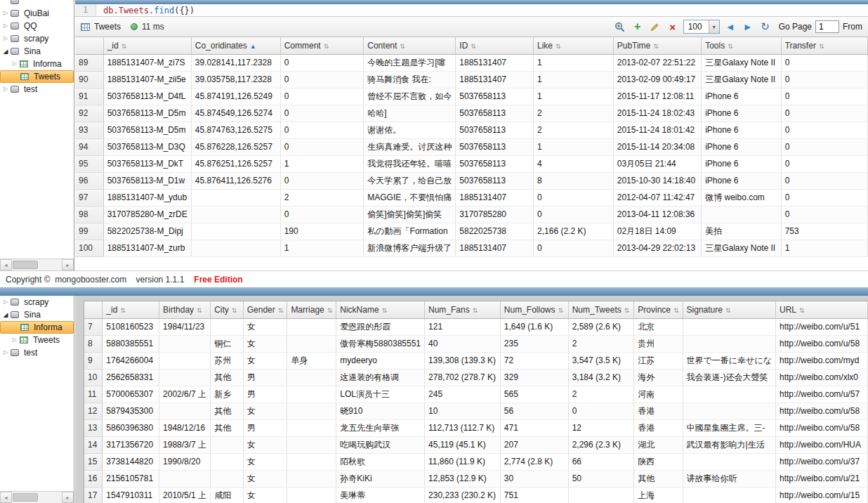 Image resolution: width=868 pixels, height=503 pixels. Describe the element at coordinates (6, 265) in the screenshot. I see `scroll-left-button: ◄` at that location.